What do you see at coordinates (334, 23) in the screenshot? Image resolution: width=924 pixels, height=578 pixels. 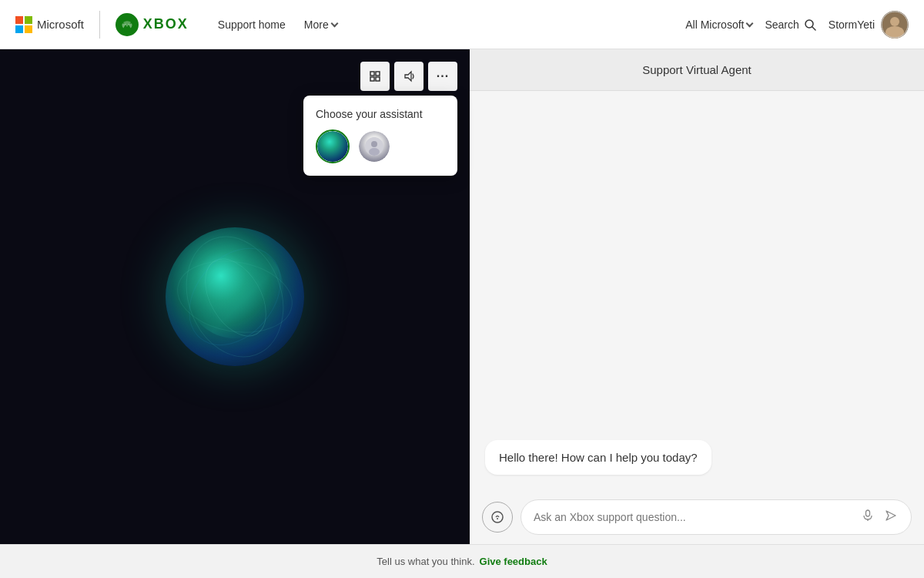 I see `more-chevron-icon` at bounding box center [334, 23].